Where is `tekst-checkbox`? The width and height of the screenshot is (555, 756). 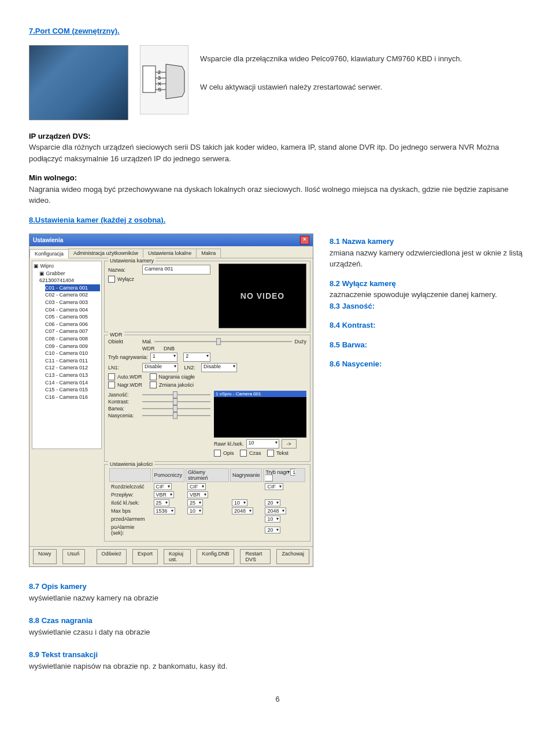
tekst-checkbox is located at coordinates (271, 453).